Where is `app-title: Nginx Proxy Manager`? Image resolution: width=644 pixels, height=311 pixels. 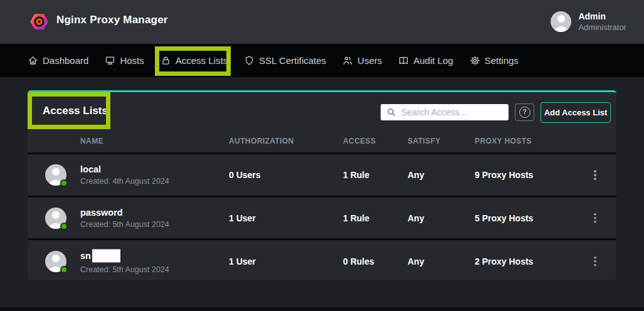
app-title: Nginx Proxy Manager is located at coordinates (112, 20).